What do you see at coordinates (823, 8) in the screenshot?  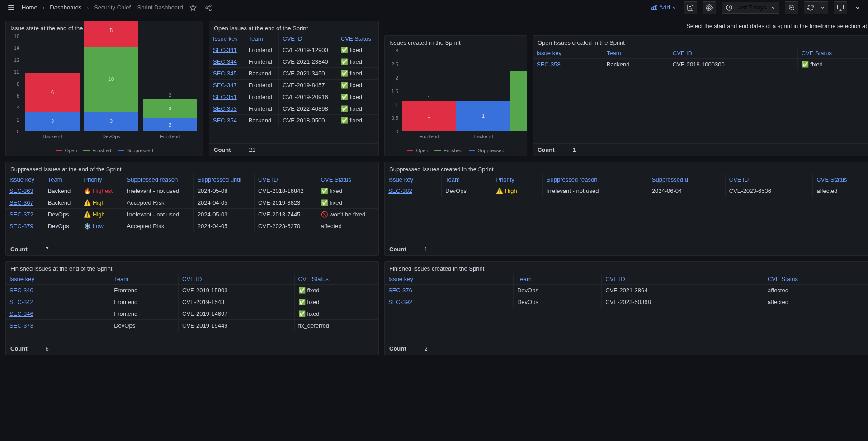 I see `refresh-dropdown` at bounding box center [823, 8].